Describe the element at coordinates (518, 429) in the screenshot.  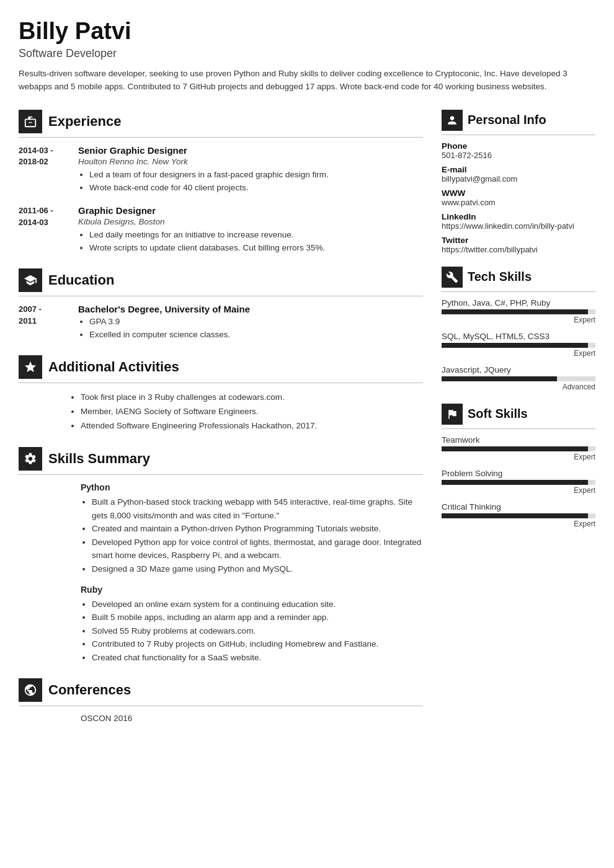
I see `soft-skills-divider` at that location.